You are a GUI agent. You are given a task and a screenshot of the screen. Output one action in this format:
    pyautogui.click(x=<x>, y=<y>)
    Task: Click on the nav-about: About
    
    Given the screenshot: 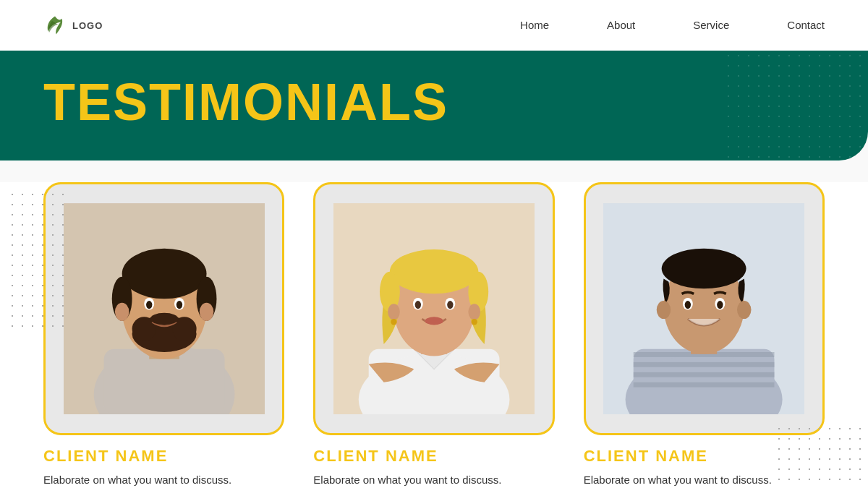 What is the action you would take?
    pyautogui.click(x=621, y=25)
    